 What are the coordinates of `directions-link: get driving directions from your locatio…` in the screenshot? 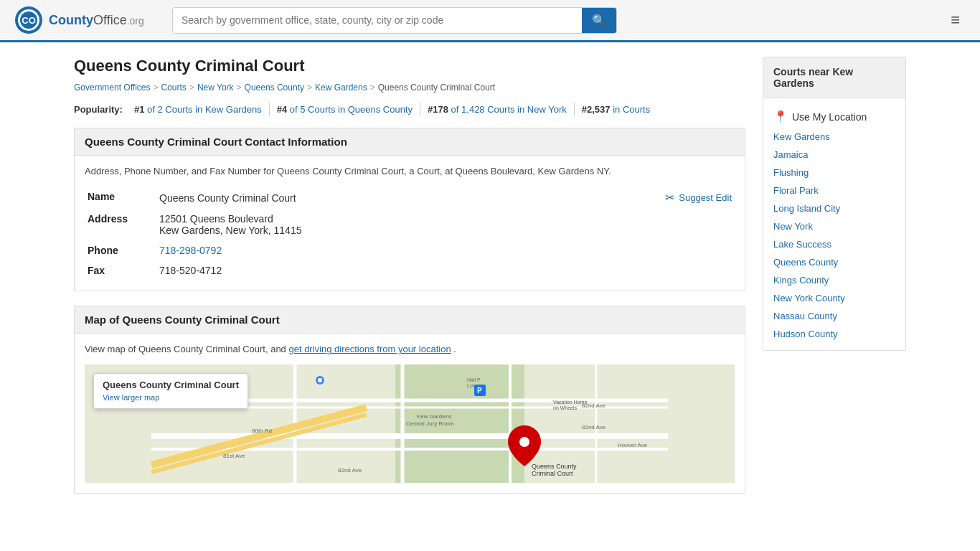 It's located at (369, 349).